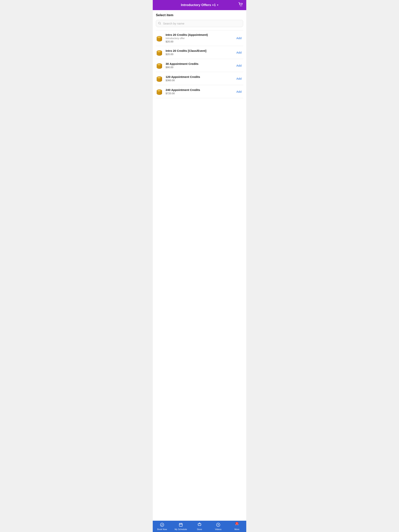  I want to click on item-price: $720.00, so click(199, 93).